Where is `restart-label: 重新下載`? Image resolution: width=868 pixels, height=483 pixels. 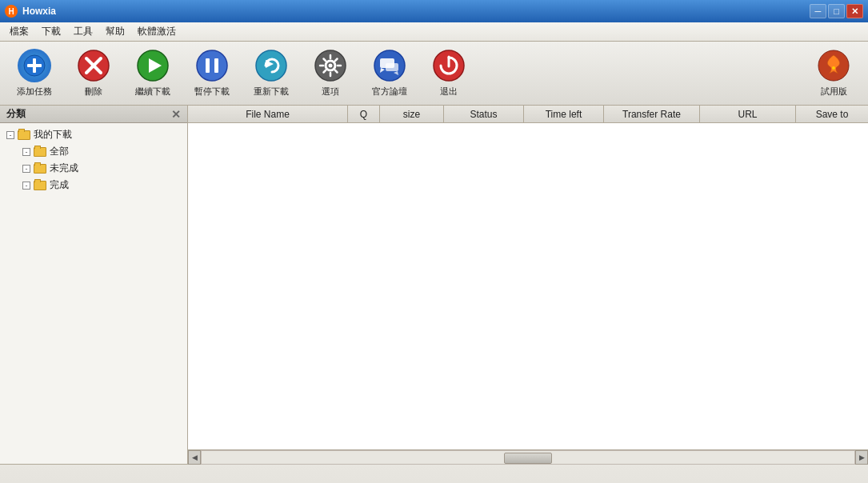 restart-label: 重新下載 is located at coordinates (271, 91).